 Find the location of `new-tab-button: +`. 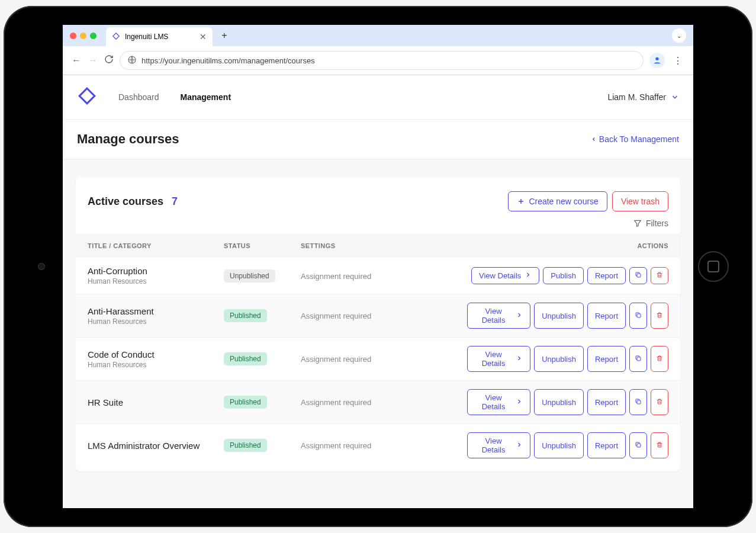

new-tab-button: + is located at coordinates (224, 36).